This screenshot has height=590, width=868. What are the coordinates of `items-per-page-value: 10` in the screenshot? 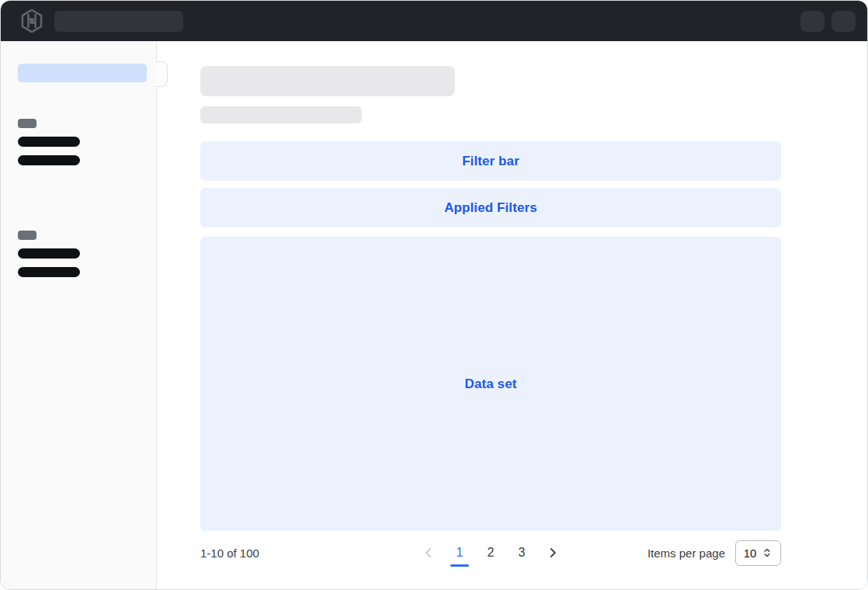 It's located at (750, 553).